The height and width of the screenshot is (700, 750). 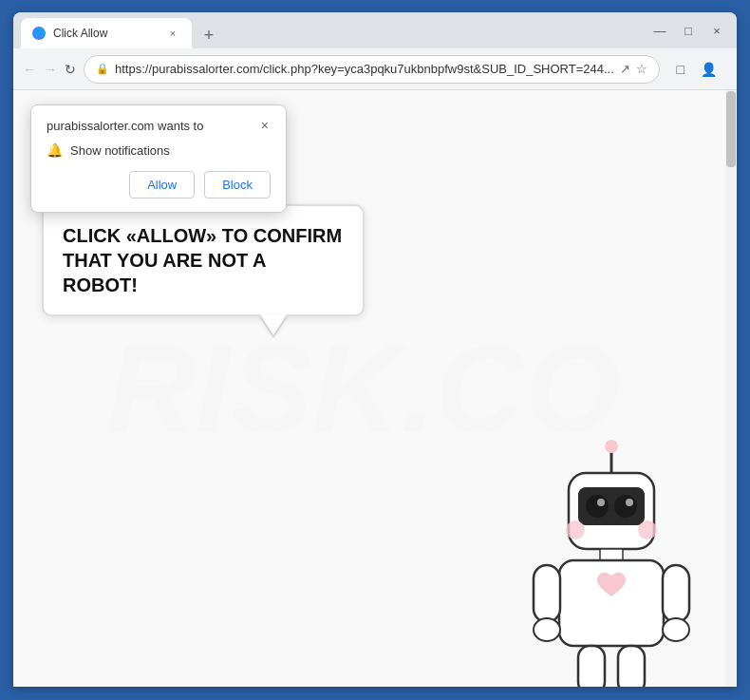 I want to click on speech-bubble-text: CLICK «ALLOW» TO CONFIRM THAT YOU ARE NO…, so click(x=202, y=260).